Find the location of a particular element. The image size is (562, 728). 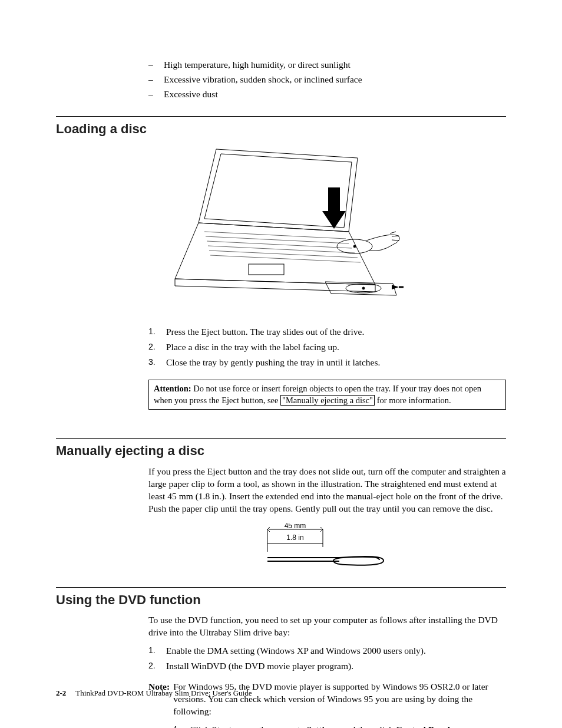

section-heading: Using the DVD function is located at coordinates (281, 600).